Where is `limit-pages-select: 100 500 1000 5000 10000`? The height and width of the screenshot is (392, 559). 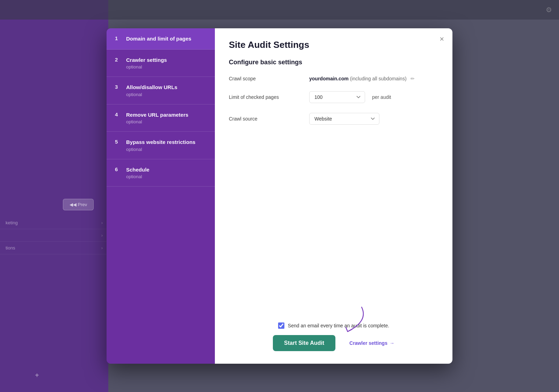
limit-pages-select: 100 500 1000 5000 10000 is located at coordinates (337, 97).